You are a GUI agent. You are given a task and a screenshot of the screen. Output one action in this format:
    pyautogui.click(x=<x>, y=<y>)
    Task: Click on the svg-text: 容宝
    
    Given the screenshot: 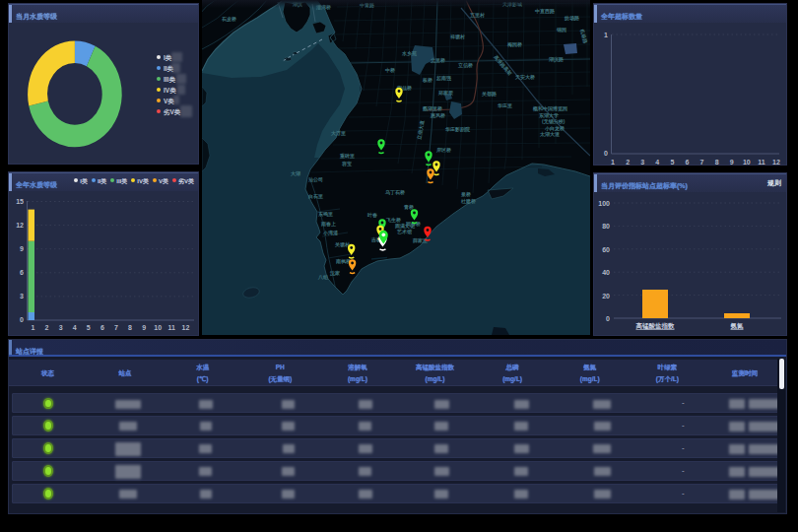 What is the action you would take?
    pyautogui.click(x=347, y=164)
    